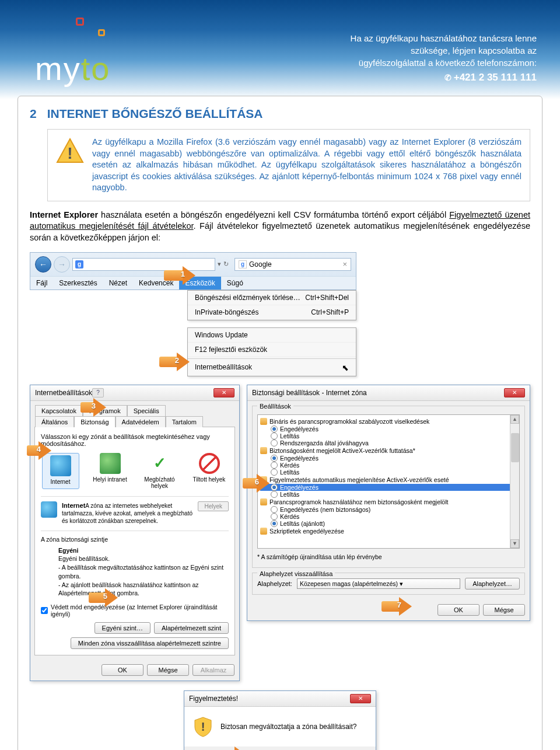 This screenshot has width=560, height=750. Describe the element at coordinates (49, 510) in the screenshot. I see `globe-icon` at that location.